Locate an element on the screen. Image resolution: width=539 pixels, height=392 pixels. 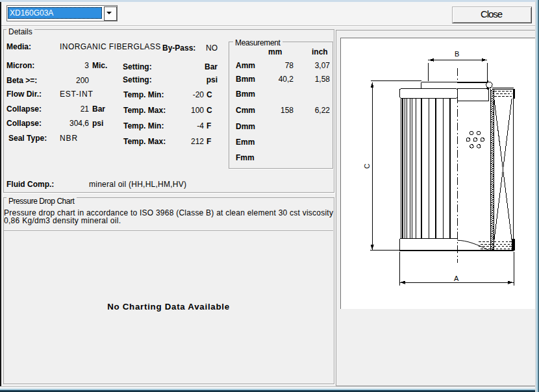
svg-text: B is located at coordinates (457, 54).